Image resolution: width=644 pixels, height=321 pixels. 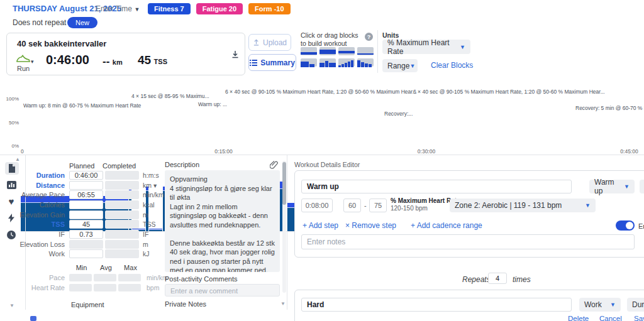 What do you see at coordinates (436, 305) in the screenshot?
I see `step-name-input: Hard` at bounding box center [436, 305].